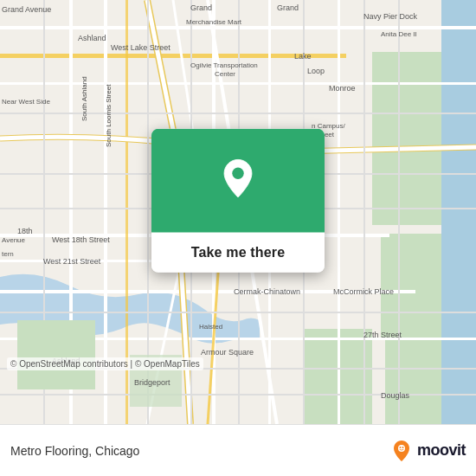 The height and width of the screenshot is (476, 476). I want to click on svg-text: Armour Square, so click(227, 352).